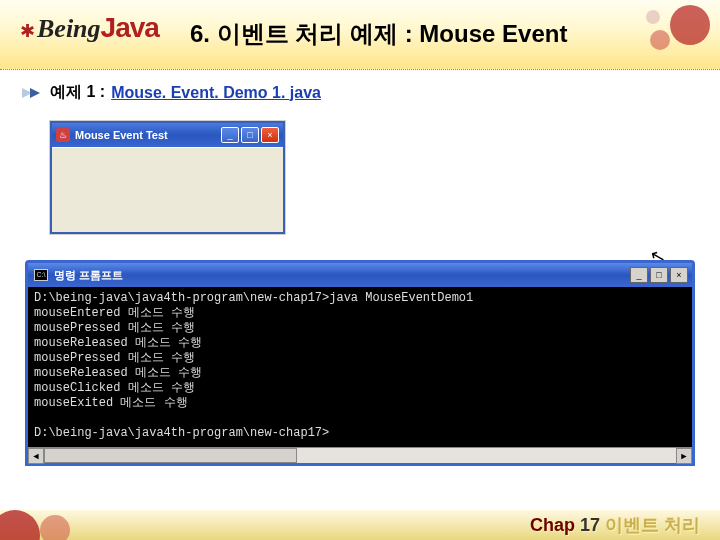 The image size is (720, 540). What do you see at coordinates (90, 28) in the screenshot?
I see `logo: ✱ Being Java` at bounding box center [90, 28].